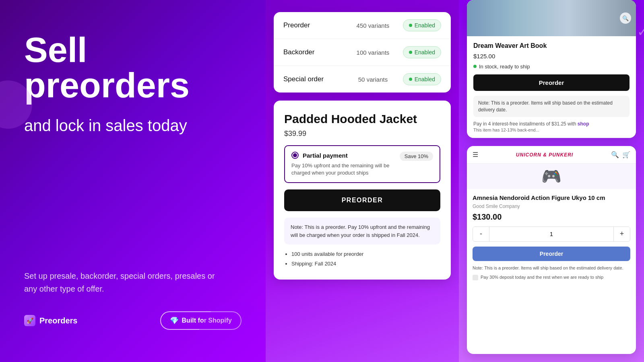 This screenshot has height=362, width=644. I want to click on preorder-button: PREORDER, so click(362, 200).